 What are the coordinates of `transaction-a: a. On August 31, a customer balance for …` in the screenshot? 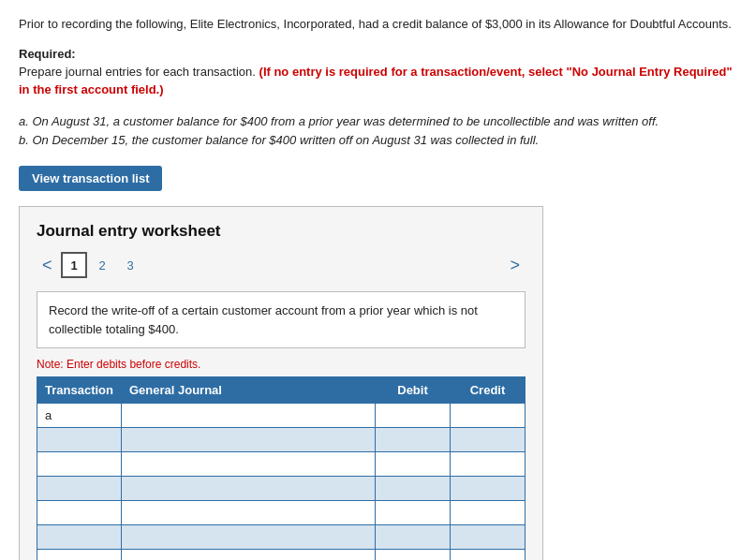 It's located at (378, 122).